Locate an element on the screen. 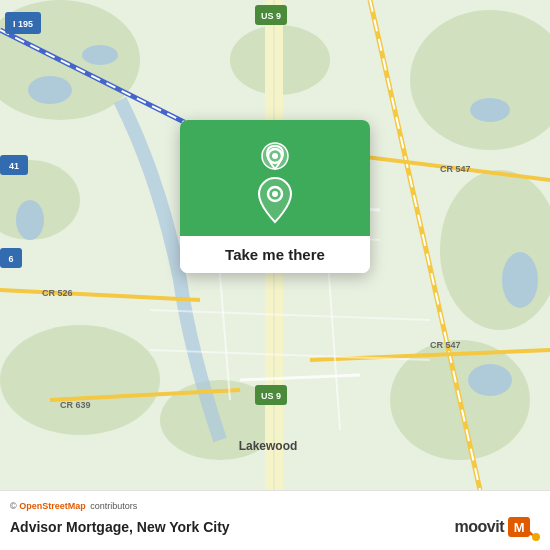 The image size is (550, 550). attribution-row: © OpenStreetMap contributors is located at coordinates (275, 506).